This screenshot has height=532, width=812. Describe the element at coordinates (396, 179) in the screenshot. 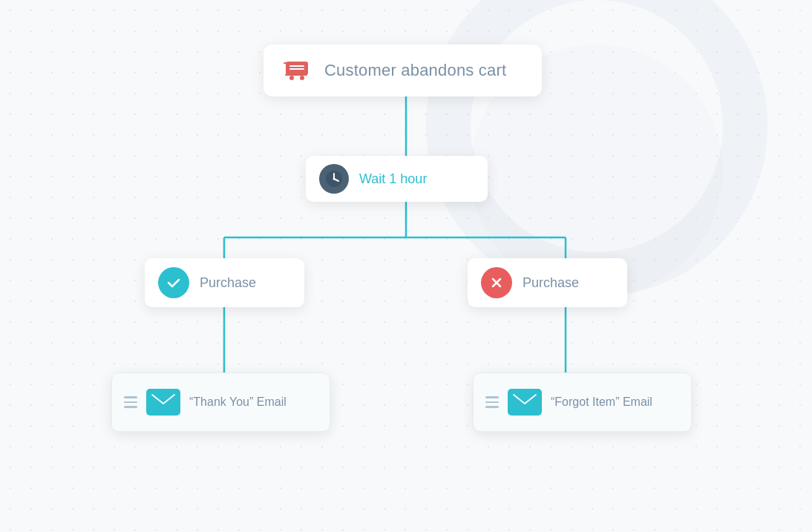

I see `wait-node: Wait 1 hour` at that location.